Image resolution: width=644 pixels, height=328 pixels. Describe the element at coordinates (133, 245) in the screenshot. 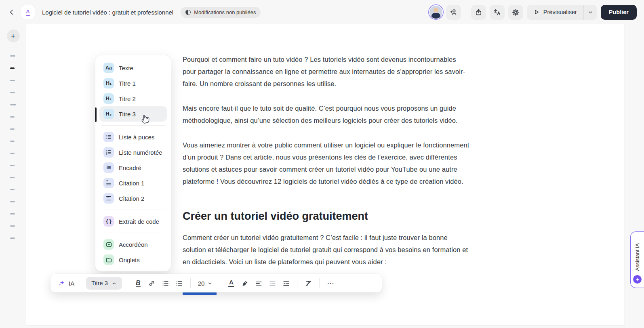

I see `dropdown-item-label: Accordéon` at that location.